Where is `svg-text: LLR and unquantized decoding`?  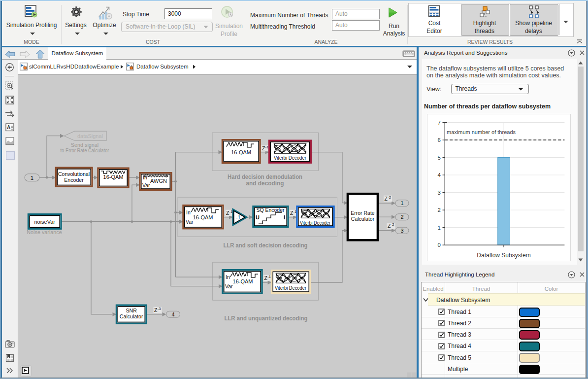
svg-text: LLR and unquantized decoding is located at coordinates (266, 318).